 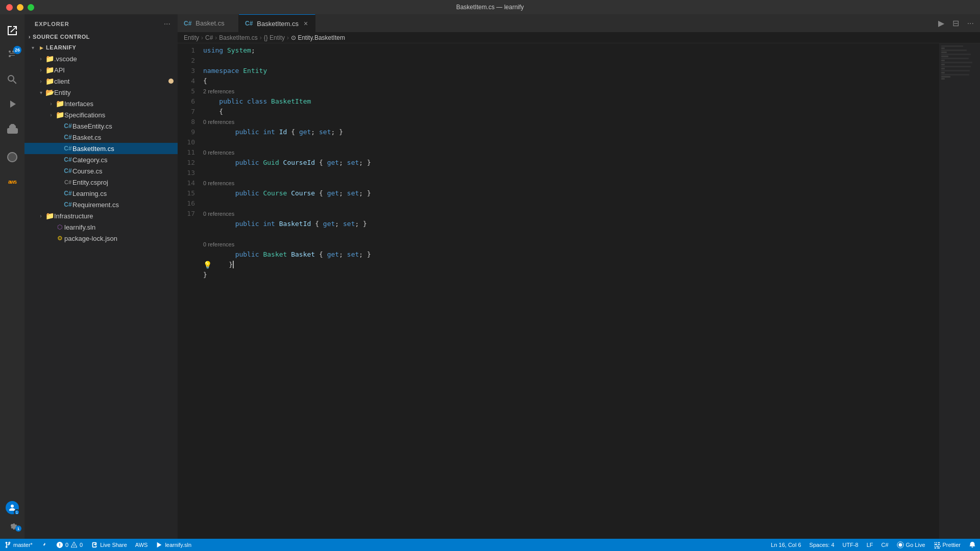 I want to click on activity-run, so click(x=12, y=104).